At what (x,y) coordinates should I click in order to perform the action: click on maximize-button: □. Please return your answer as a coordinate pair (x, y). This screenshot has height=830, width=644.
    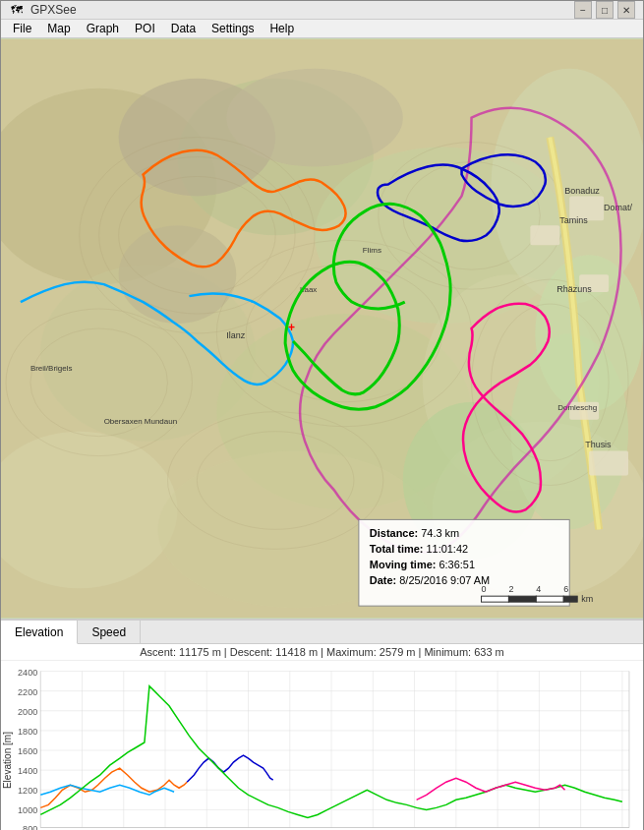
    Looking at the image, I should click on (605, 10).